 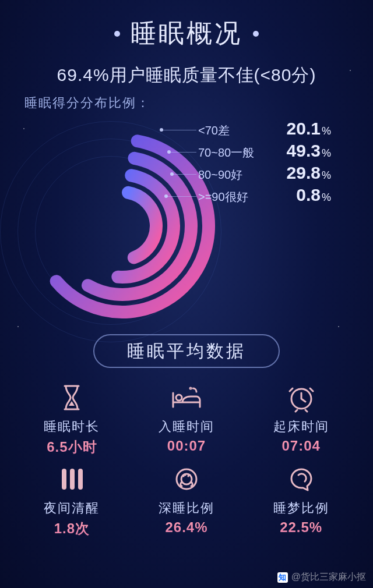 I want to click on legend-value: 0.8, so click(x=294, y=195).